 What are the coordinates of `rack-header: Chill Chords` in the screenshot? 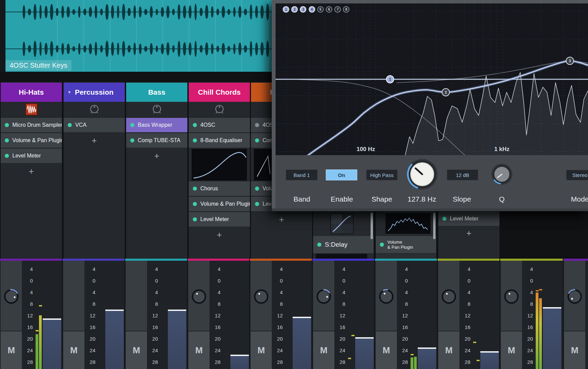 It's located at (219, 92).